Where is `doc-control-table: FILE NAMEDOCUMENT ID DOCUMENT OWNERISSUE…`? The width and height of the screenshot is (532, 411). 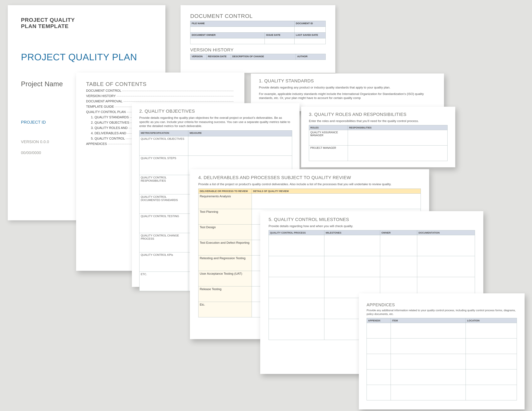
doc-control-table: FILE NAMEDOCUMENT ID DOCUMENT OWNERISSUE… is located at coordinates (258, 32).